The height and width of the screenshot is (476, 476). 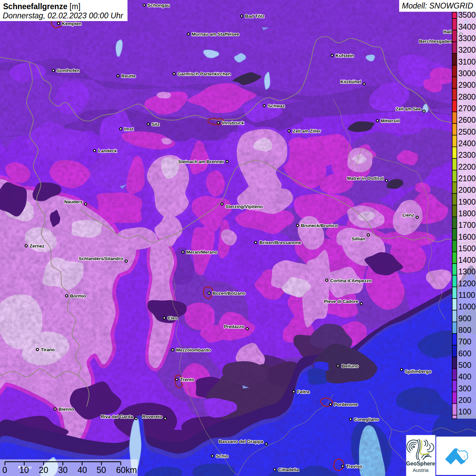 I want to click on svg-text: Bozen/Bolzano, so click(x=229, y=293).